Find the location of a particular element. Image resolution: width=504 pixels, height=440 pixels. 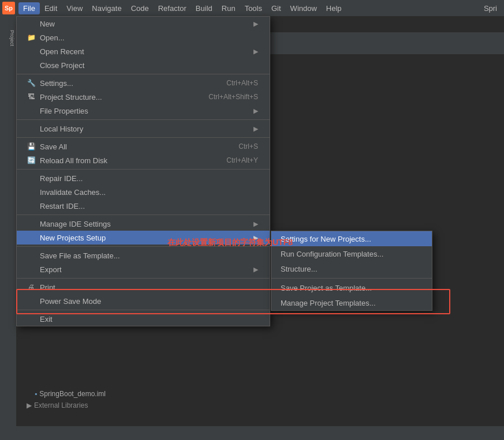

external-libs-label: External Libraries is located at coordinates (61, 405).